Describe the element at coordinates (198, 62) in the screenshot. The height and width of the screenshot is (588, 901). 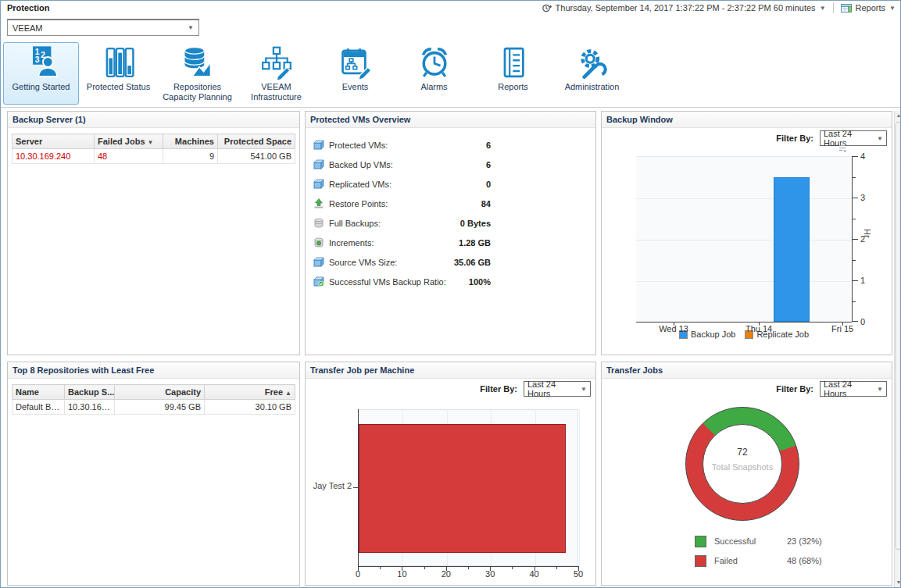
I see `repositories-capacity-icon` at that location.